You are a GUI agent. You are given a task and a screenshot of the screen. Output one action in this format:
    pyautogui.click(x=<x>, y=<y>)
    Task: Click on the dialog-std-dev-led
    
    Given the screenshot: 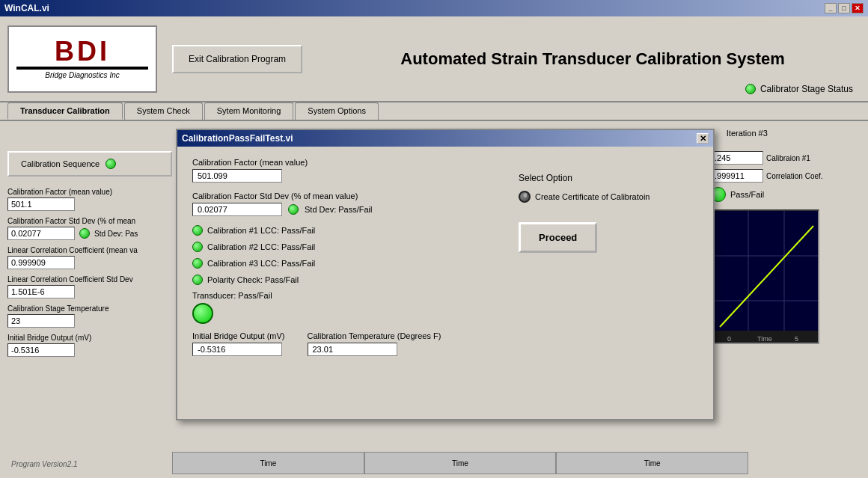 What is the action you would take?
    pyautogui.click(x=293, y=209)
    